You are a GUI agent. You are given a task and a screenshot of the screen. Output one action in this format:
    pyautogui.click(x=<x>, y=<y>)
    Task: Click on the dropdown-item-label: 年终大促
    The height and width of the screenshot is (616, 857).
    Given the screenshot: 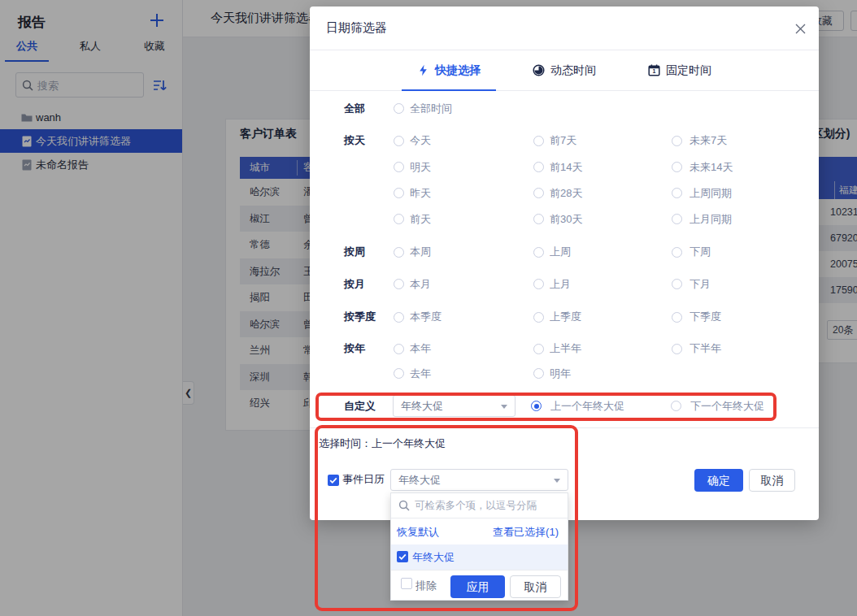 What is the action you would take?
    pyautogui.click(x=433, y=557)
    